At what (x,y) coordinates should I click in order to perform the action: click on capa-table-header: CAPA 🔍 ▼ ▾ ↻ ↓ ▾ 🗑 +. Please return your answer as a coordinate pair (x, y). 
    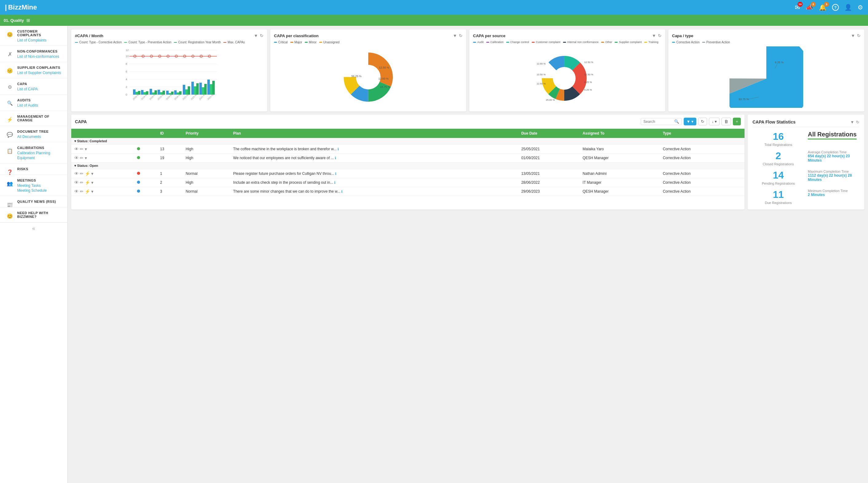
    Looking at the image, I should click on (408, 122).